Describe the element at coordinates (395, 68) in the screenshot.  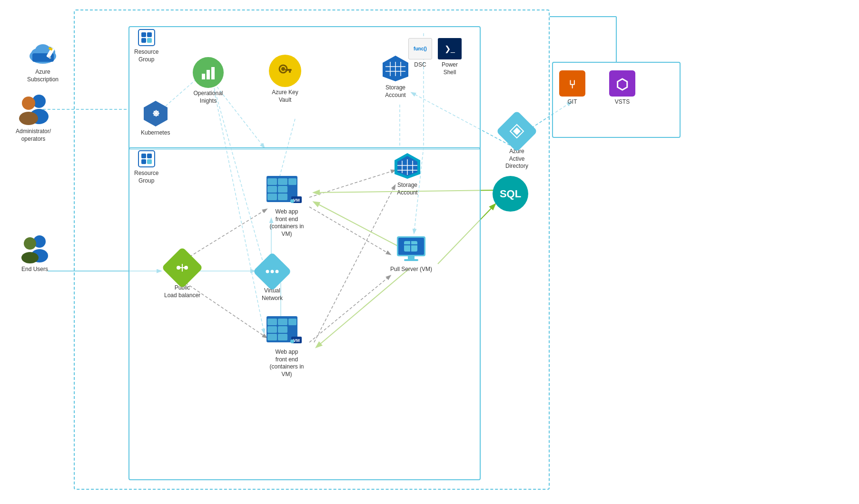
I see `storage-account-top-icon` at that location.